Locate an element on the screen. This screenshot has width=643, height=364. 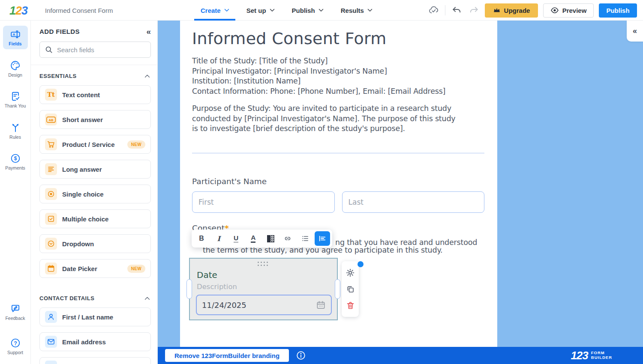
rail-item-thank-you: Thank You is located at coordinates (15, 99).